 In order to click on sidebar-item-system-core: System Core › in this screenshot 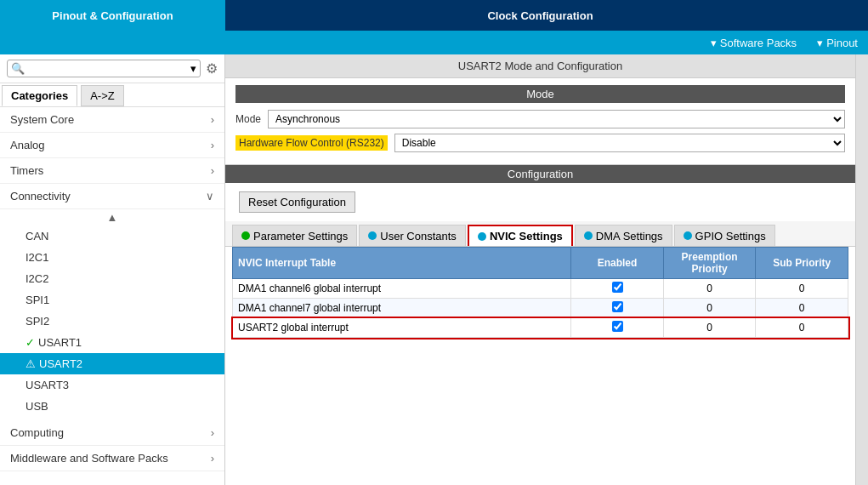, I will do `click(112, 120)`.